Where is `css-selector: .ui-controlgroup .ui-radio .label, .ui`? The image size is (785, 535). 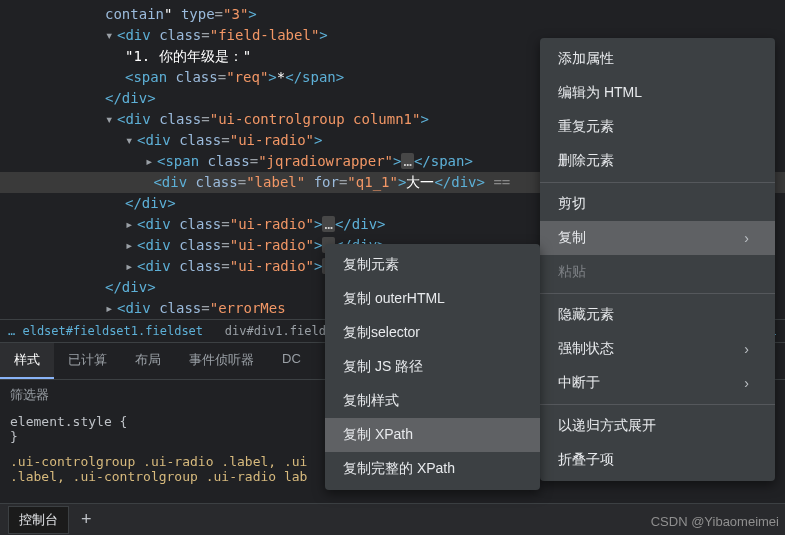 css-selector: .ui-controlgroup .ui-radio .label, .ui is located at coordinates (158, 462).